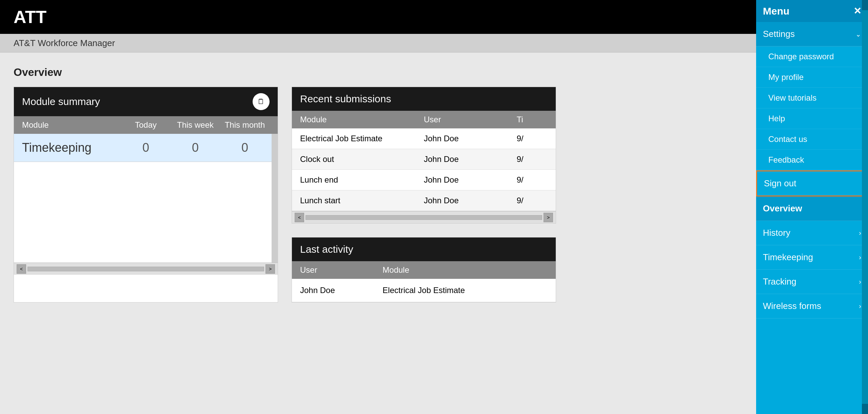 Image resolution: width=868 pixels, height=414 pixels. Describe the element at coordinates (261, 102) in the screenshot. I see `module-summary-icon: 🗒` at that location.